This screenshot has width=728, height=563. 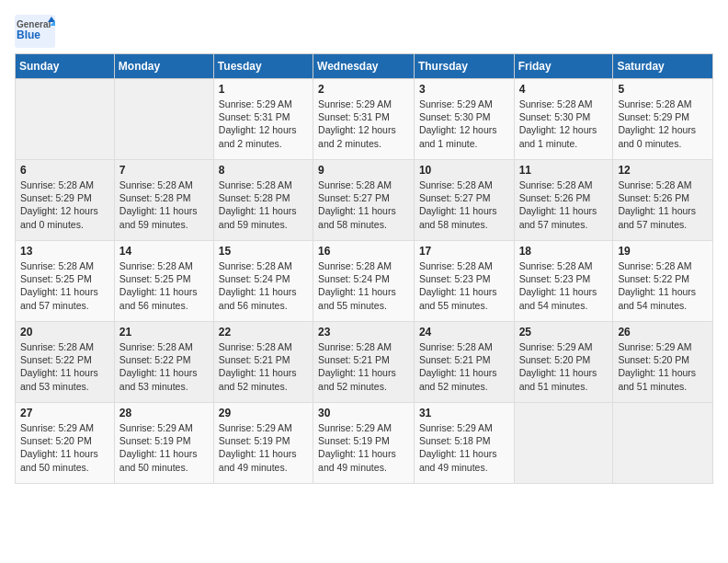 What do you see at coordinates (164, 251) in the screenshot?
I see `cell-day-number: 14` at bounding box center [164, 251].